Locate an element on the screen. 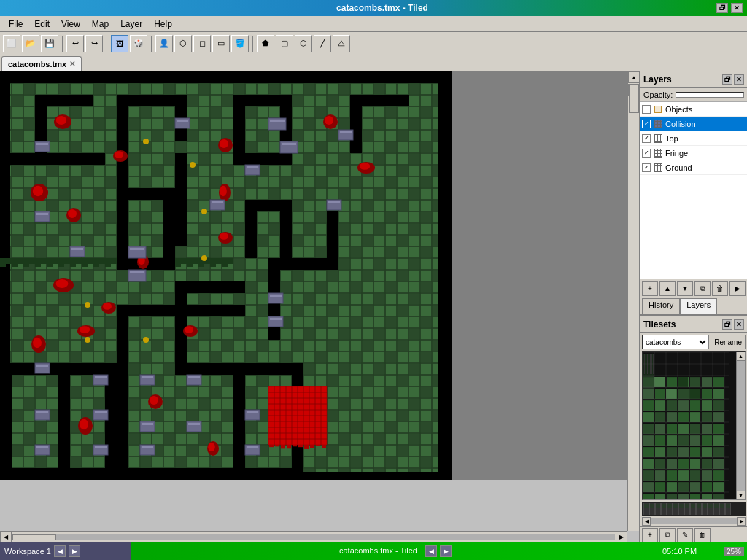  status-title: catacombs.tmx - Tiled ◀ ▶ is located at coordinates (395, 551).